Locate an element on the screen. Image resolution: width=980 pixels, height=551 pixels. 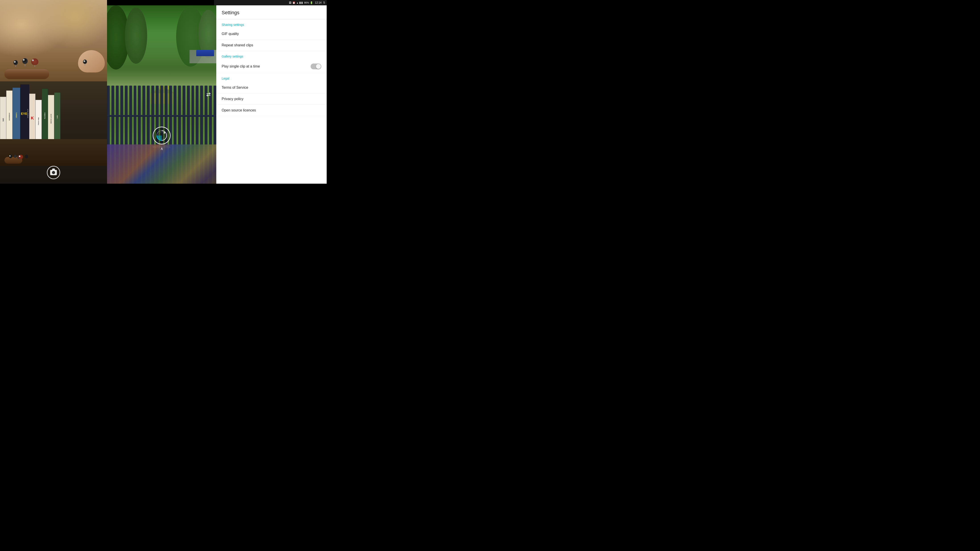
repeat-clips-label: Repeat shared clips is located at coordinates (237, 45).